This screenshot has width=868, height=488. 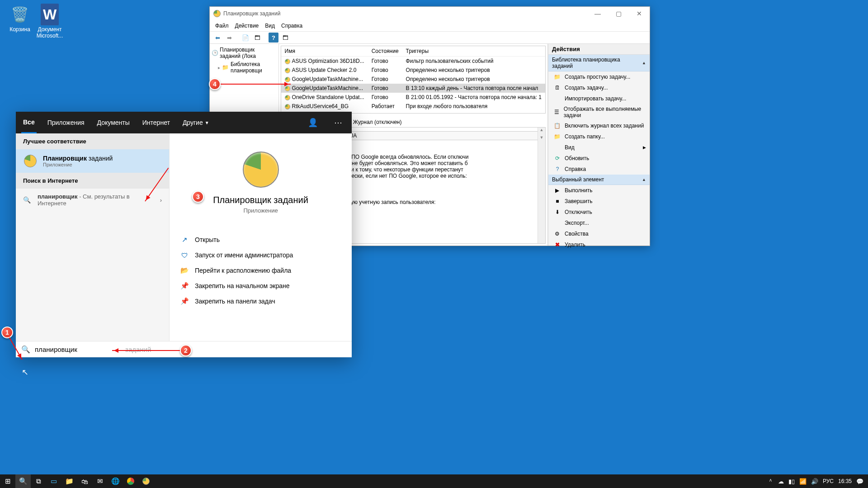 I want to click on search-tab-docs: Документы, so click(x=113, y=123).